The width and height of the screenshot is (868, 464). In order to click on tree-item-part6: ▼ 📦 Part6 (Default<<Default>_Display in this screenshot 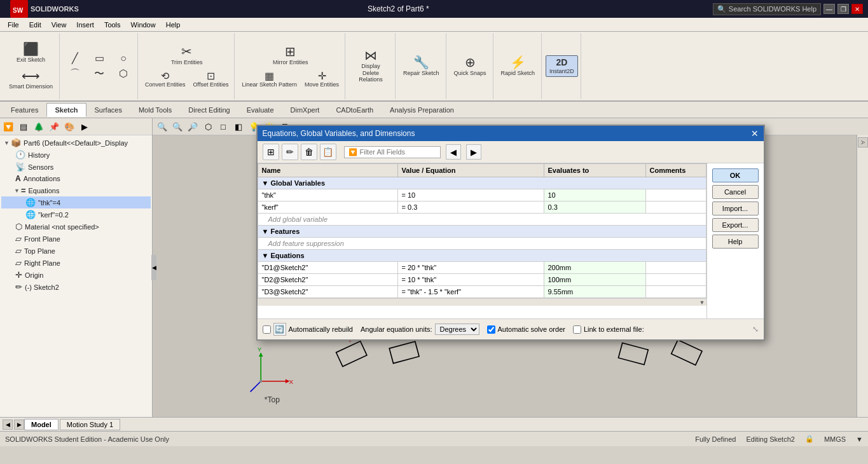, I will do `click(76, 142)`.